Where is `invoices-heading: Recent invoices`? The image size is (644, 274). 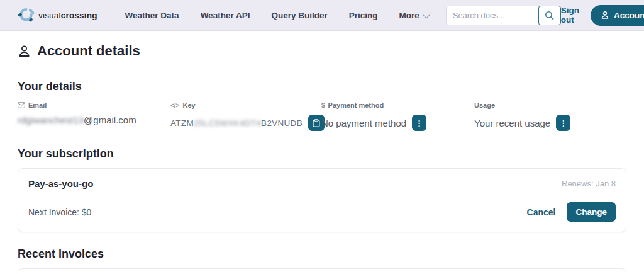
invoices-heading: Recent invoices is located at coordinates (322, 254).